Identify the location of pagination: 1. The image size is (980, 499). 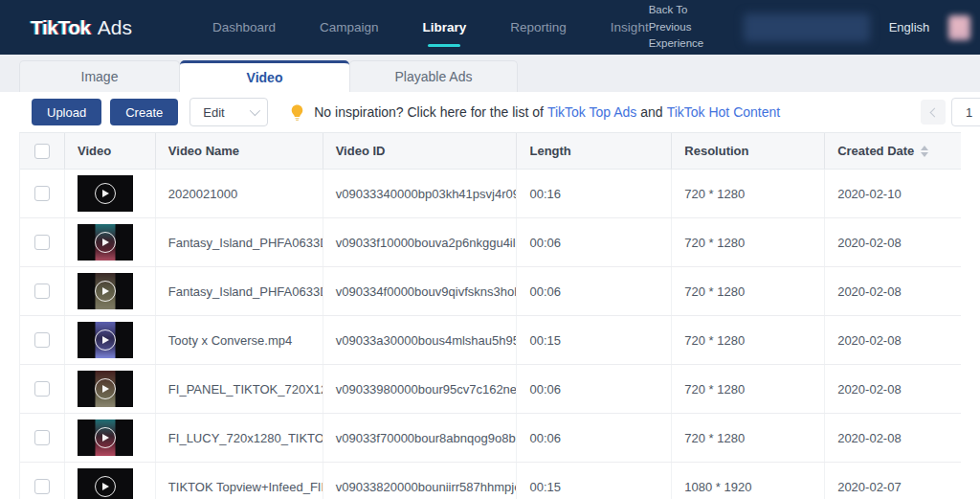
(950, 112).